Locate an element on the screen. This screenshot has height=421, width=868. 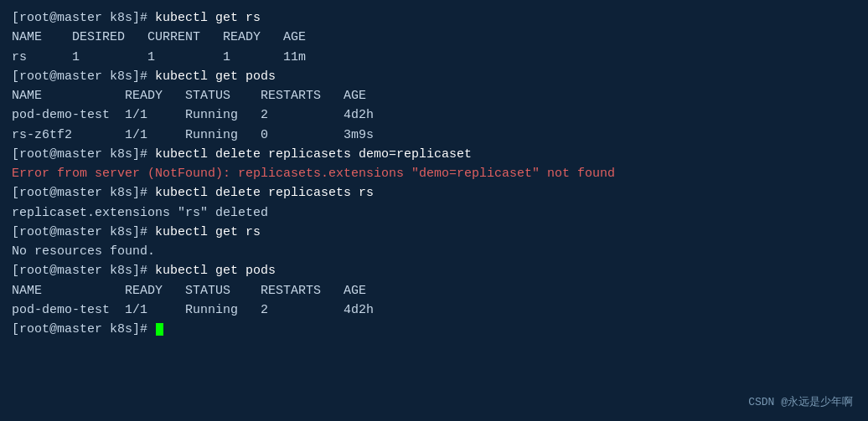
terminal-line: rs-z6tf2 1/1 Running 0 3m9s is located at coordinates (434, 136).